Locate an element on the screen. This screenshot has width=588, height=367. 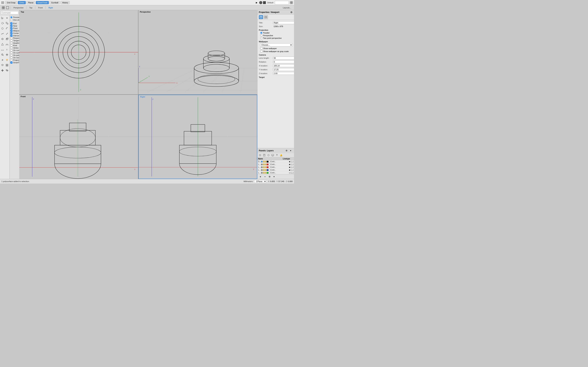
layers-chevron-down-icon: ▾ is located at coordinates (274, 177).